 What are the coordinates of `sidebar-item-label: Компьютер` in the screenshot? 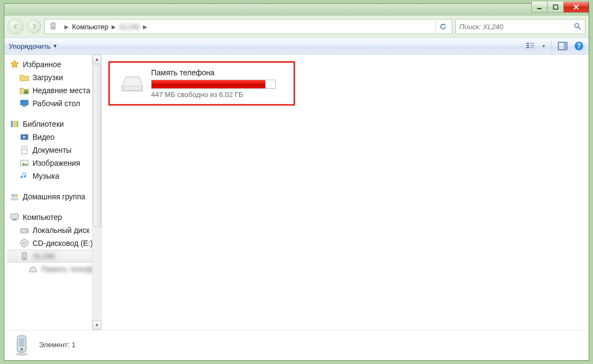 It's located at (42, 217).